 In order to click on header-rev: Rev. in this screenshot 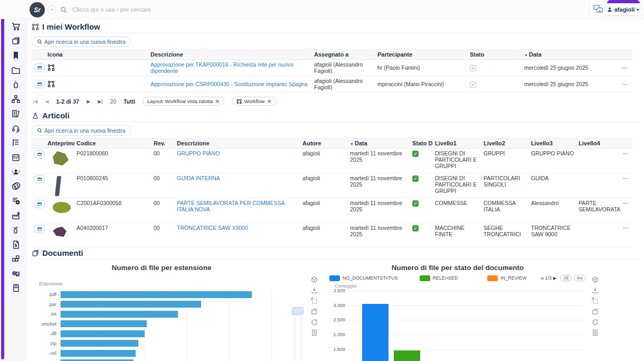, I will do `click(163, 144)`.